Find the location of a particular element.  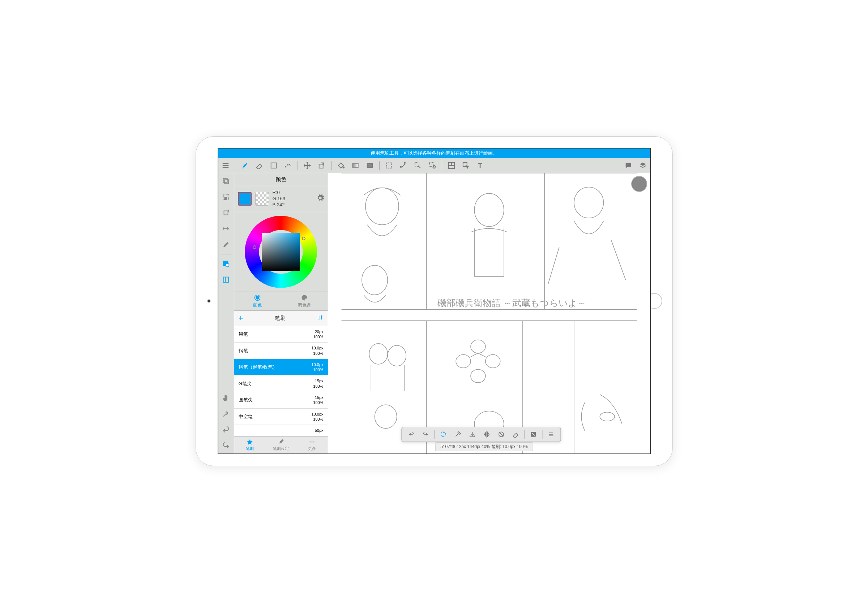

menu-button is located at coordinates (226, 165).